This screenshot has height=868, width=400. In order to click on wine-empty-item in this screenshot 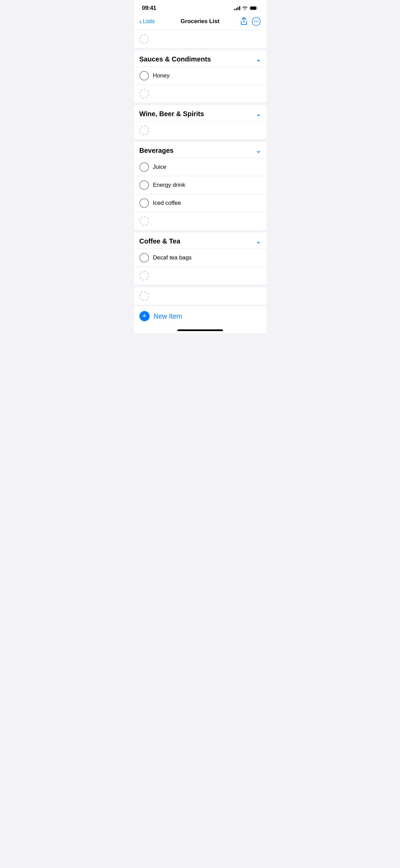, I will do `click(200, 130)`.